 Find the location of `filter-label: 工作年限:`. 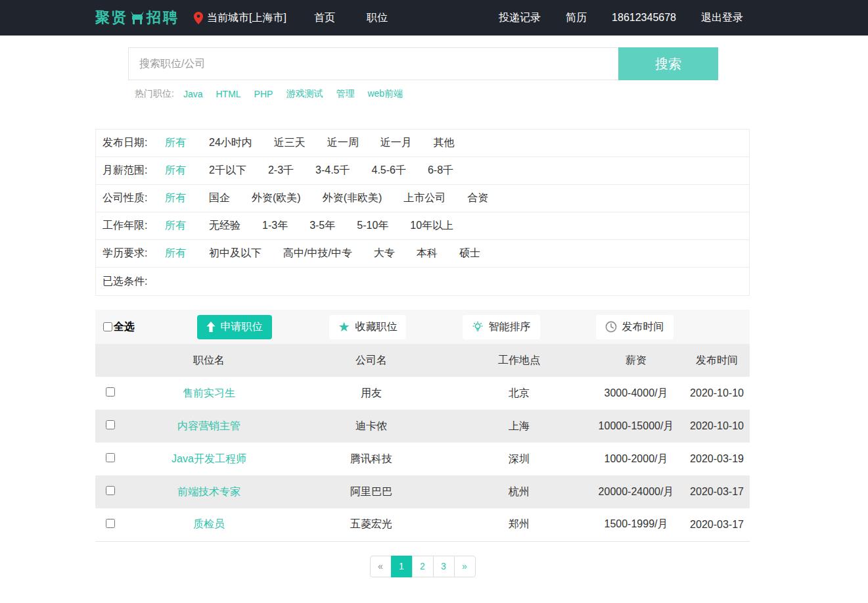

filter-label: 工作年限: is located at coordinates (130, 226).